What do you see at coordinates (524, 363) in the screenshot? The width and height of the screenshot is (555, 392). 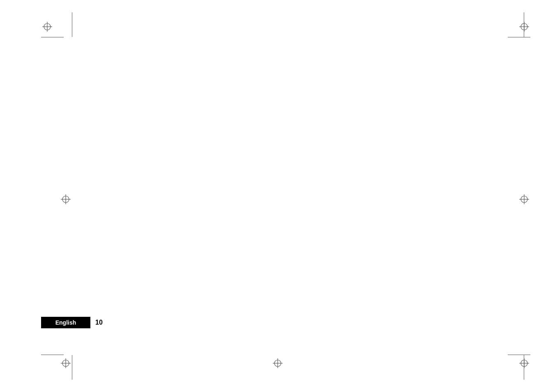 I see `bot-right-registration-mark` at bounding box center [524, 363].